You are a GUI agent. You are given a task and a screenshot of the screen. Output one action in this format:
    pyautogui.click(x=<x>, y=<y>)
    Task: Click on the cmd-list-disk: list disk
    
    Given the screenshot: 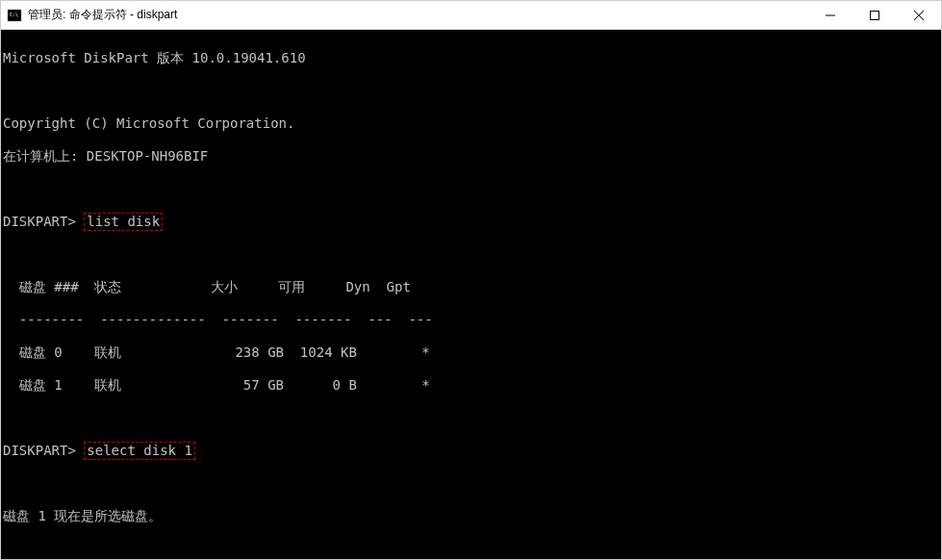 What is the action you would take?
    pyautogui.click(x=123, y=221)
    